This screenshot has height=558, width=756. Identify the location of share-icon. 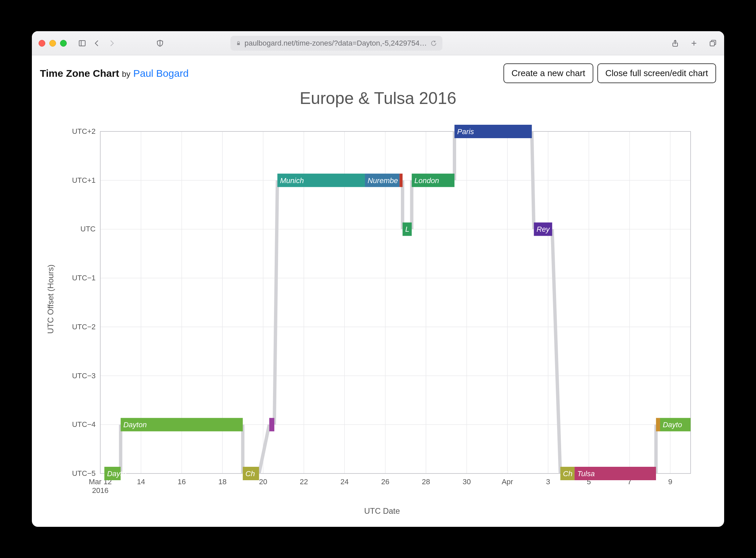
(675, 43).